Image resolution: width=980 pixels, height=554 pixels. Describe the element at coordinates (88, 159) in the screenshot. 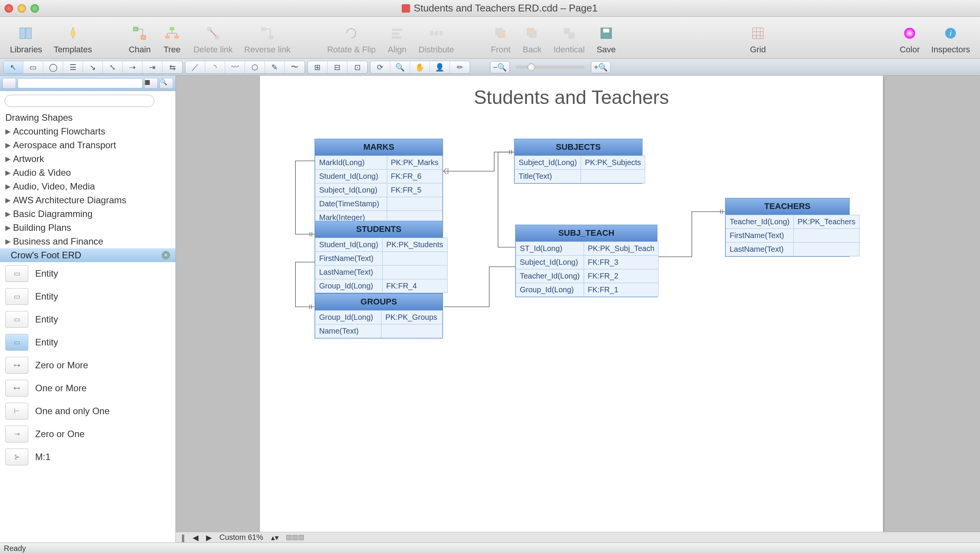

I see `category-artwork: ▶Artwork` at that location.